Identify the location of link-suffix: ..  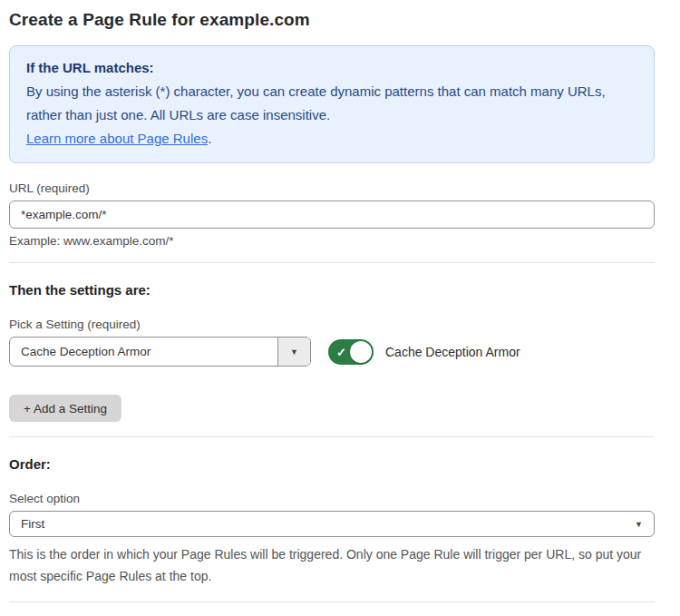
(209, 138).